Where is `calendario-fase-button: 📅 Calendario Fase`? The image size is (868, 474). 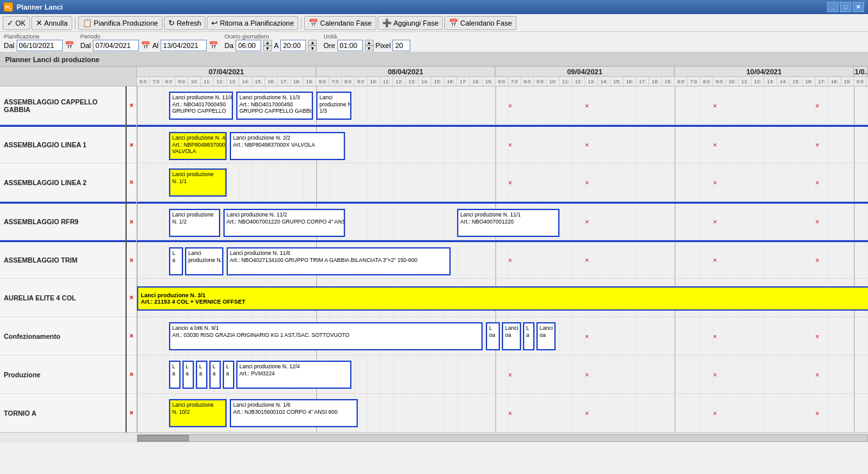
calendario-fase-button: 📅 Calendario Fase is located at coordinates (341, 23).